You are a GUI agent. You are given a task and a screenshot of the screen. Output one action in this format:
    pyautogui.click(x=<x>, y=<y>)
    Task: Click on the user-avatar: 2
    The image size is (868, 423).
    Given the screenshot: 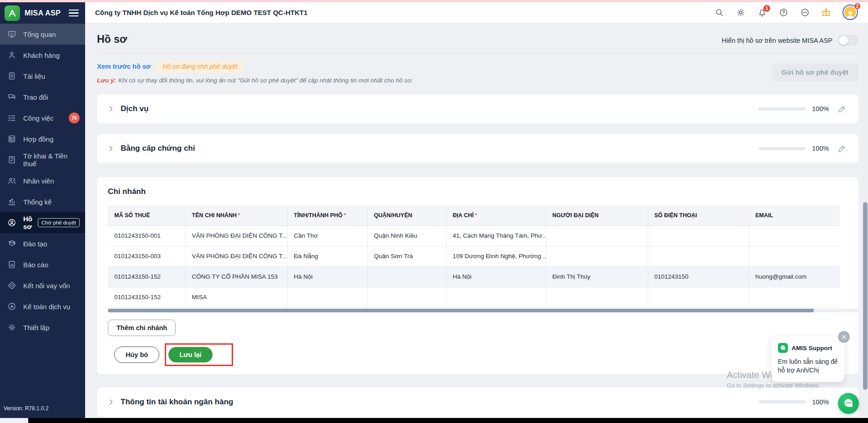 What is the action you would take?
    pyautogui.click(x=851, y=13)
    